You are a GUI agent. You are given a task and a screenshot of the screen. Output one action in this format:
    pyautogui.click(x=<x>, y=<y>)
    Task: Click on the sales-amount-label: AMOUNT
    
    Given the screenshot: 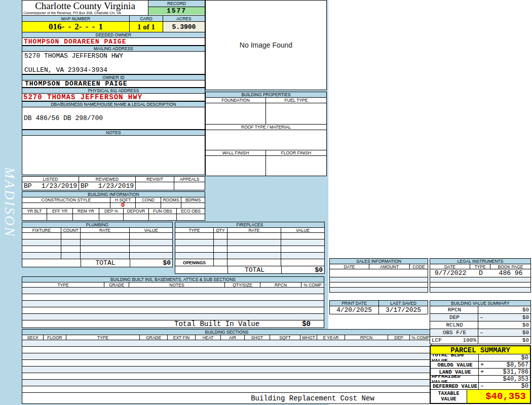 What is the action you would take?
    pyautogui.click(x=390, y=266)
    